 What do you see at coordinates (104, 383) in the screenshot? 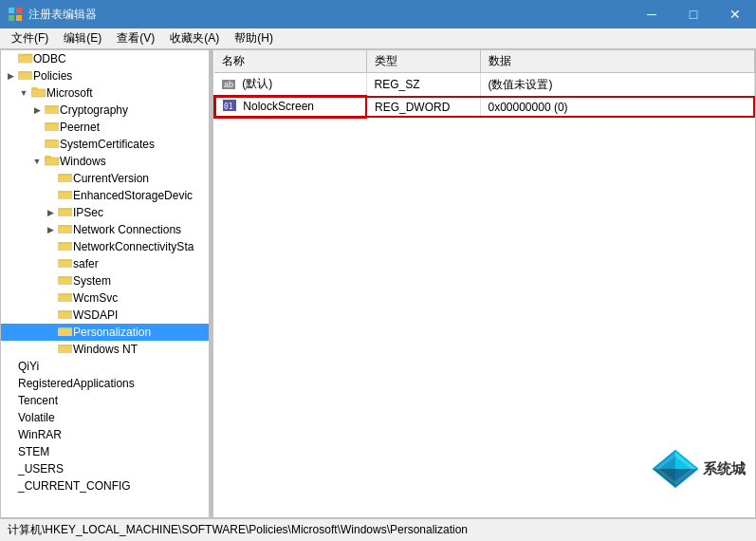
I see `tree-item-registeredapplications: RegisteredApplications` at bounding box center [104, 383].